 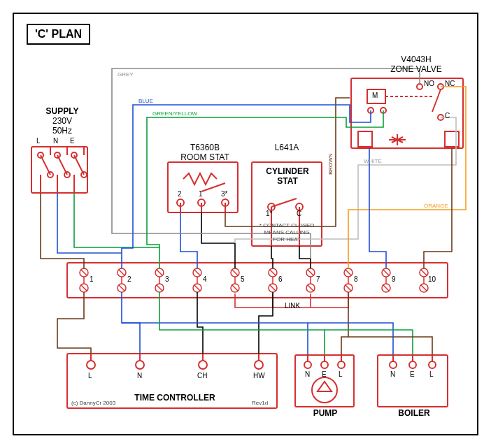 What do you see at coordinates (92, 280) in the screenshot?
I see `wc-1: 1` at bounding box center [92, 280].